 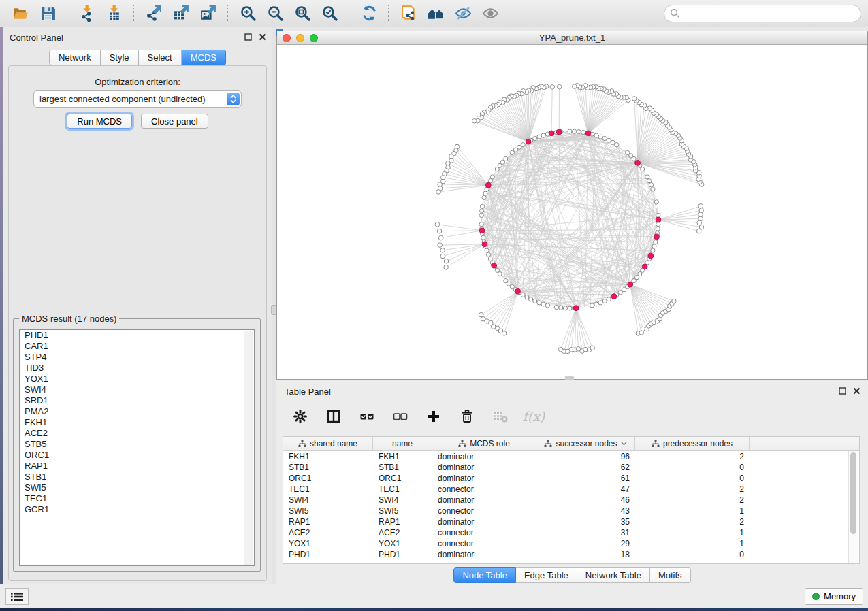 What do you see at coordinates (367, 416) in the screenshot?
I see `select-all-rows-icon` at bounding box center [367, 416].